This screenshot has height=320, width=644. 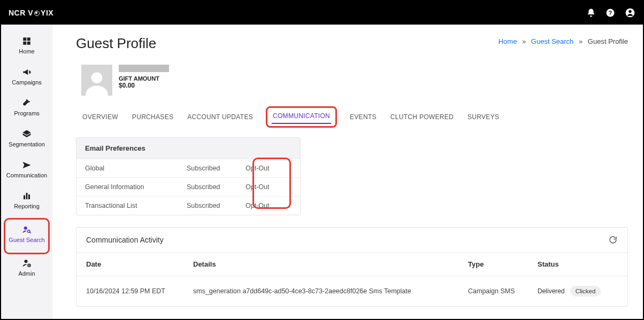 What do you see at coordinates (578, 264) in the screenshot?
I see `col-header-status: Status` at bounding box center [578, 264].